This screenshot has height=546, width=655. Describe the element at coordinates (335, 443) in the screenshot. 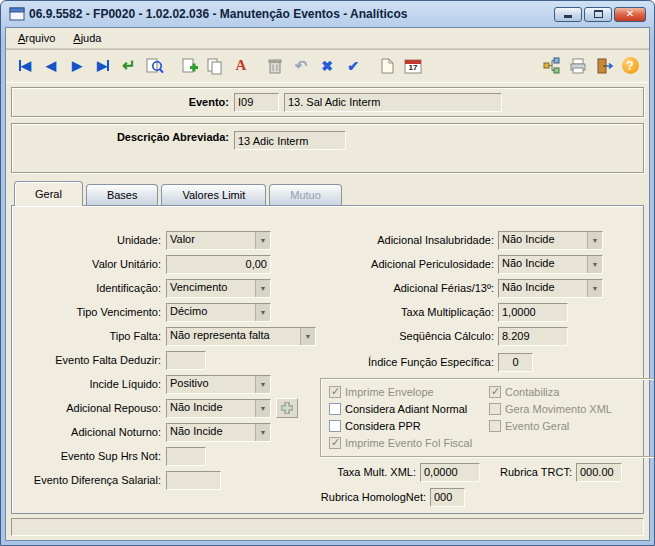

I see `imprime-evento-fol-fiscal-checkbox` at that location.